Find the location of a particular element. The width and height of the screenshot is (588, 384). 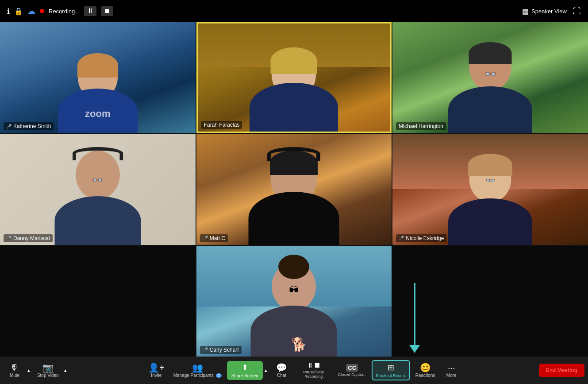

mute-button-group: 🎙 Mute ▲ is located at coordinates (18, 370).